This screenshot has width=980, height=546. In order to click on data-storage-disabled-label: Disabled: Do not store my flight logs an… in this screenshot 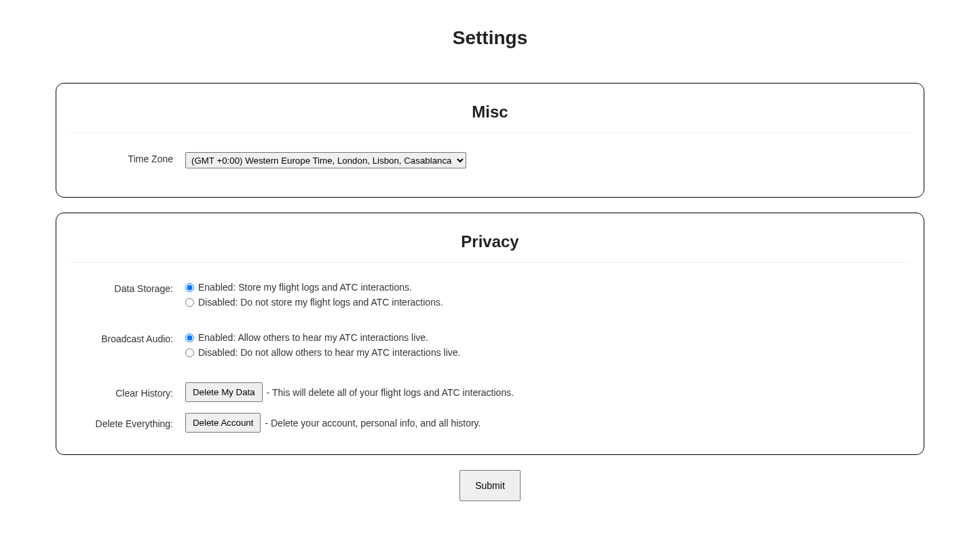, I will do `click(320, 302)`.